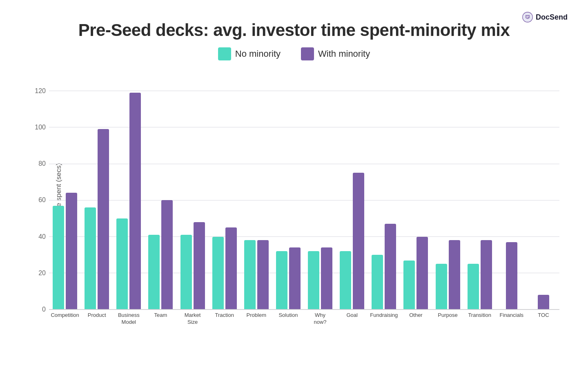 The image size is (588, 392). What do you see at coordinates (384, 315) in the screenshot?
I see `x-label-text: Fundraising` at bounding box center [384, 315].